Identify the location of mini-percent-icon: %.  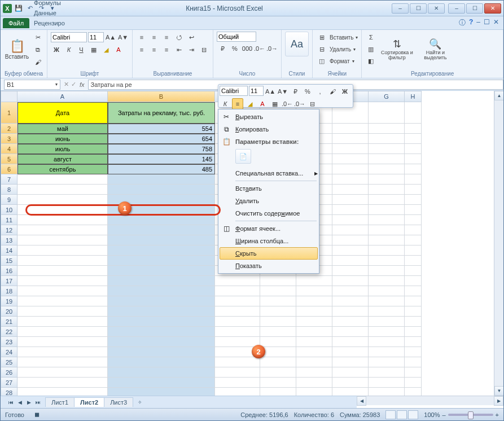
(308, 91).